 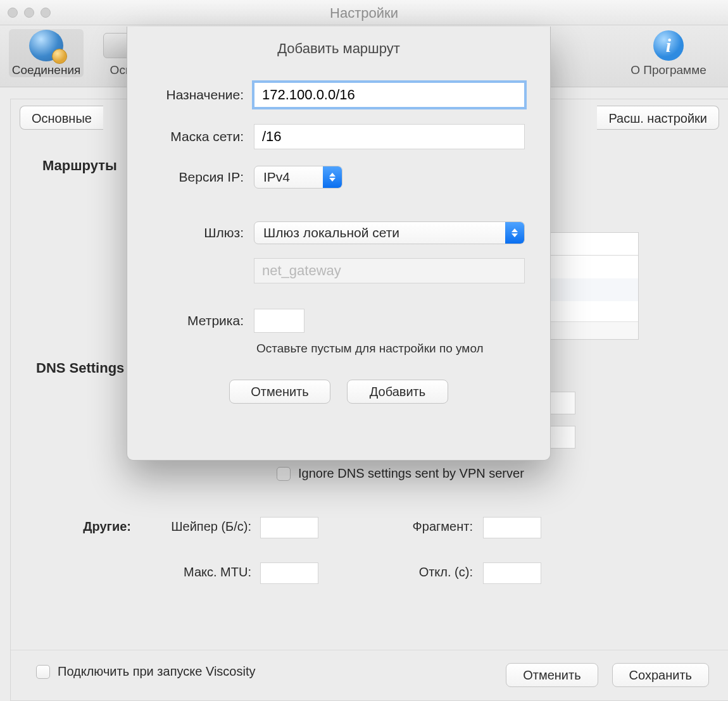 I want to click on dialog-title: Добавить маршрут, so click(x=339, y=49).